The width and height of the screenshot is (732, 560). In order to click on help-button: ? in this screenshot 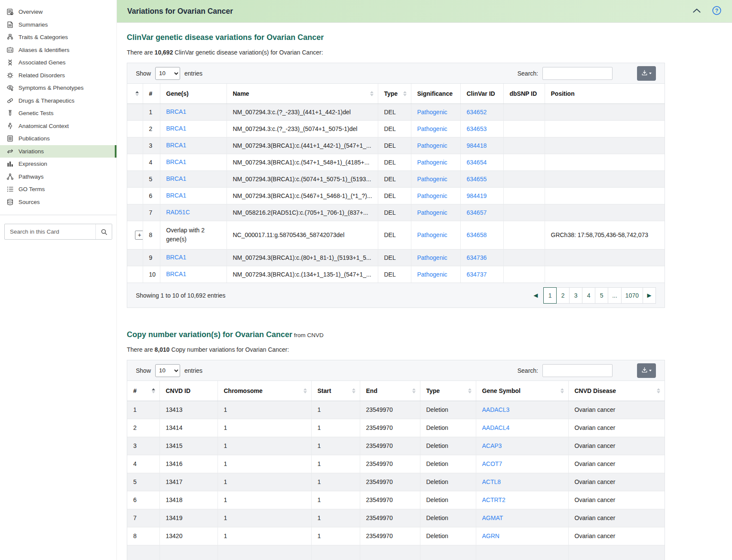, I will do `click(717, 11)`.